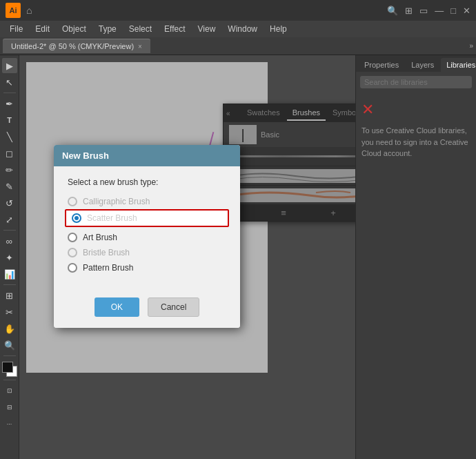 Image resolution: width=476 pixels, height=459 pixels. What do you see at coordinates (10, 120) in the screenshot?
I see `type-tool: T` at bounding box center [10, 120].